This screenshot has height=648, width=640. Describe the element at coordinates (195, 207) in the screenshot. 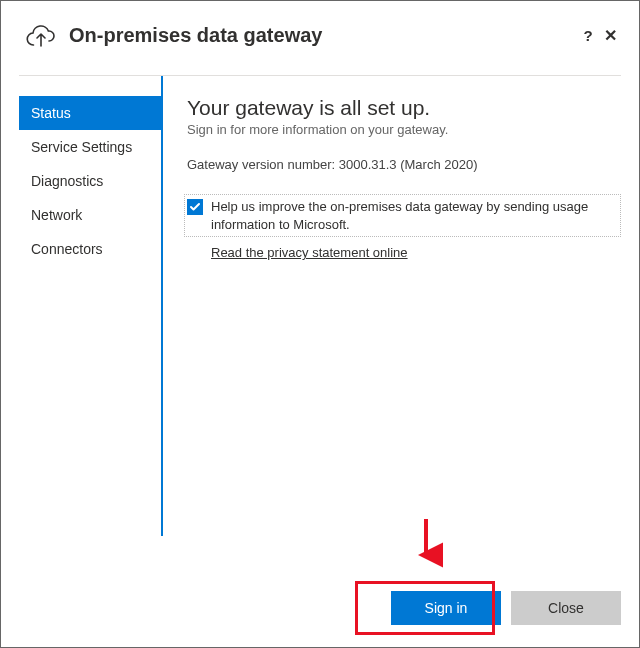

I see `telemetry-checkbox` at that location.